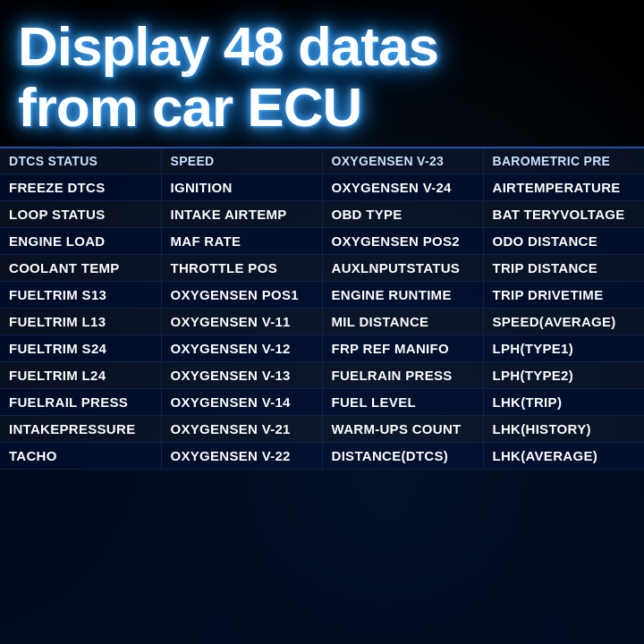 This screenshot has height=644, width=644. What do you see at coordinates (322, 429) in the screenshot?
I see `table-row: INTAKEPRESSUREOXYGENSEN V-21WARM-UPS COU…` at bounding box center [322, 429].